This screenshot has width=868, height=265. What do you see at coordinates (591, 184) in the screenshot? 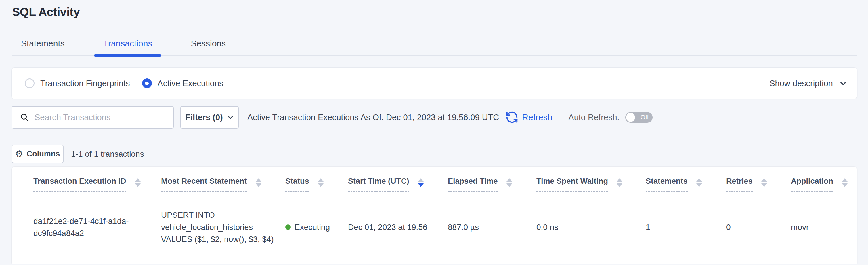
I see `column-header-time-spent-waiting: Time Spent Waiting` at bounding box center [591, 184].